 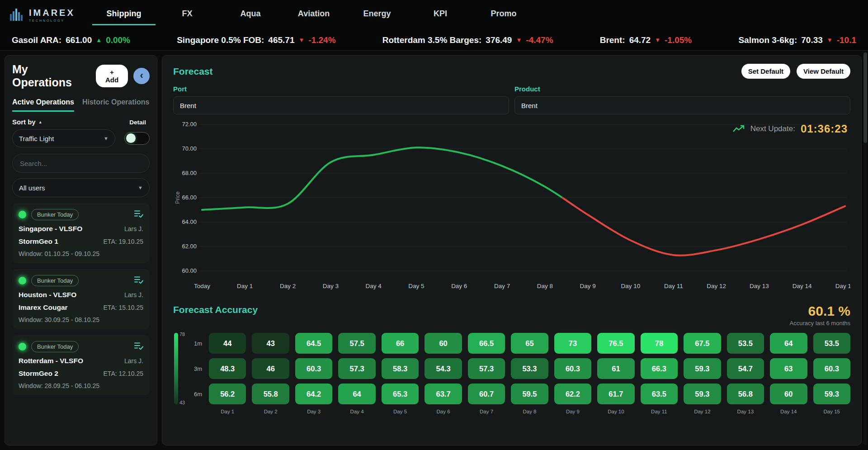 I want to click on heatmap-cell: 64, so click(x=357, y=394).